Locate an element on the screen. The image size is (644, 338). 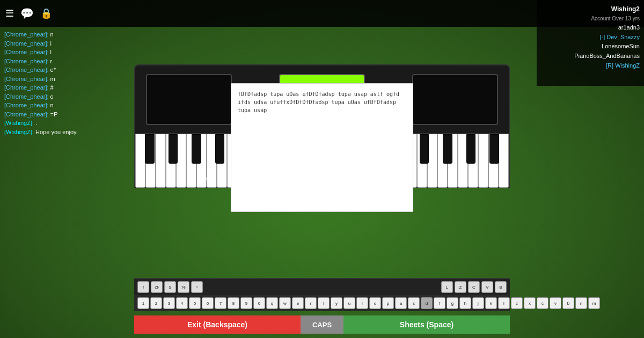
key-y: y is located at coordinates (336, 303).